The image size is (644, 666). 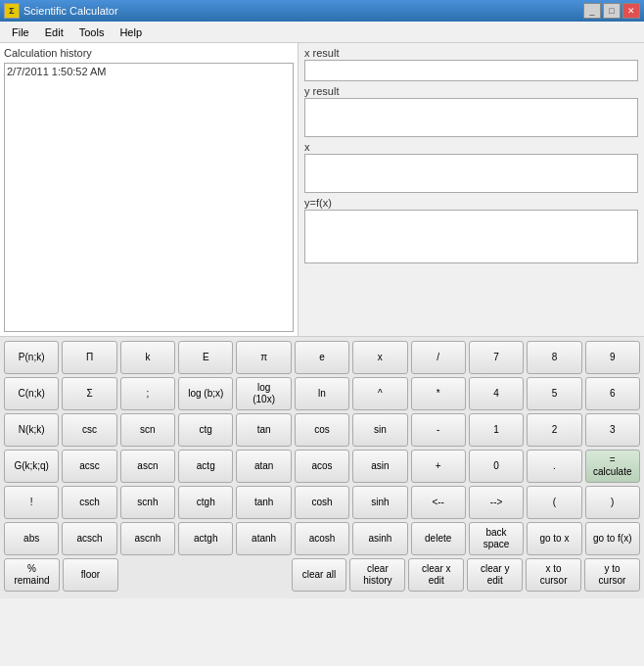 What do you see at coordinates (495, 575) in the screenshot?
I see `key-clear-y-edit: clear yedit` at bounding box center [495, 575].